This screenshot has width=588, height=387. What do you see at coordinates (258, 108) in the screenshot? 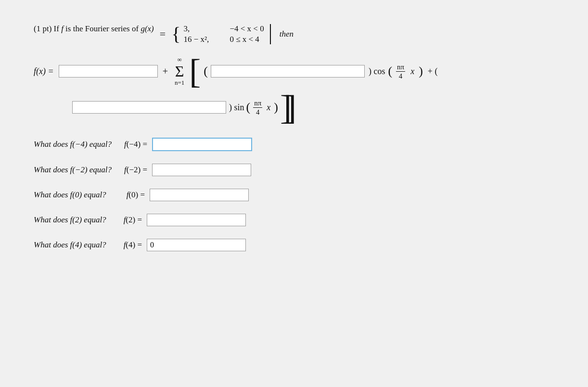
I see `sin-fraction: nπ 4` at bounding box center [258, 108].